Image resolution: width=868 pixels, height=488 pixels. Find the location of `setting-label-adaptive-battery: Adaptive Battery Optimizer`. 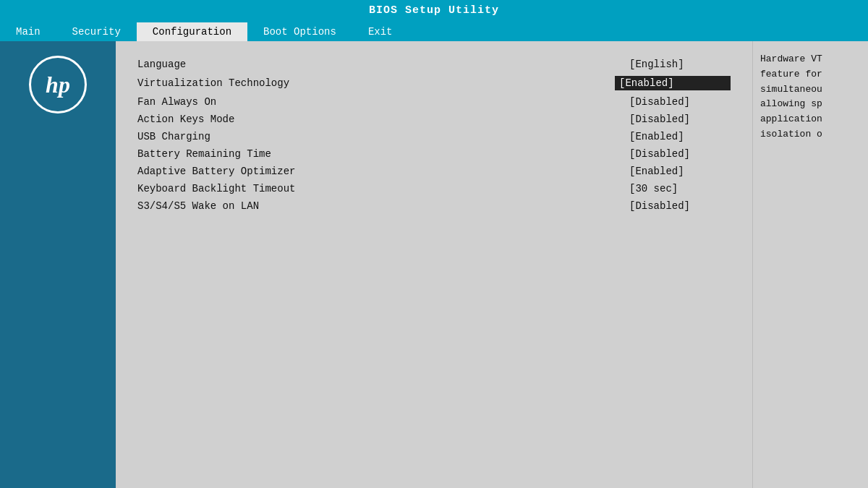

setting-label-adaptive-battery: Adaptive Battery Optimizer is located at coordinates (376, 171).